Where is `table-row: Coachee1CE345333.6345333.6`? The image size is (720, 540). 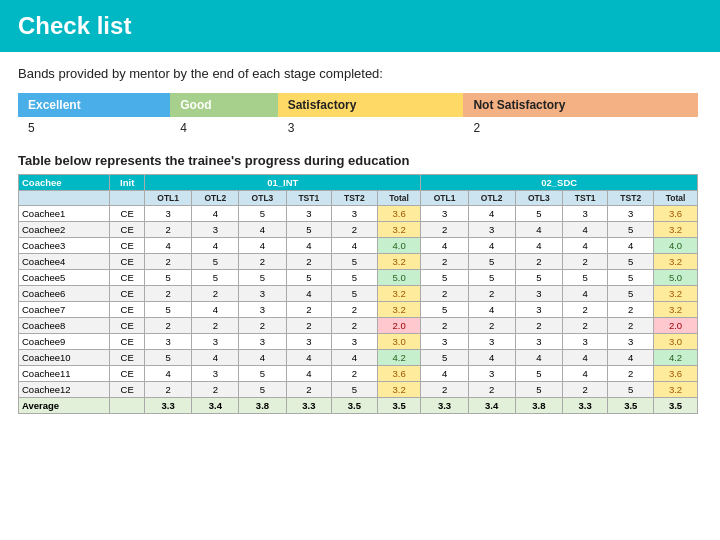 table-row: Coachee1CE345333.6345333.6 is located at coordinates (358, 214).